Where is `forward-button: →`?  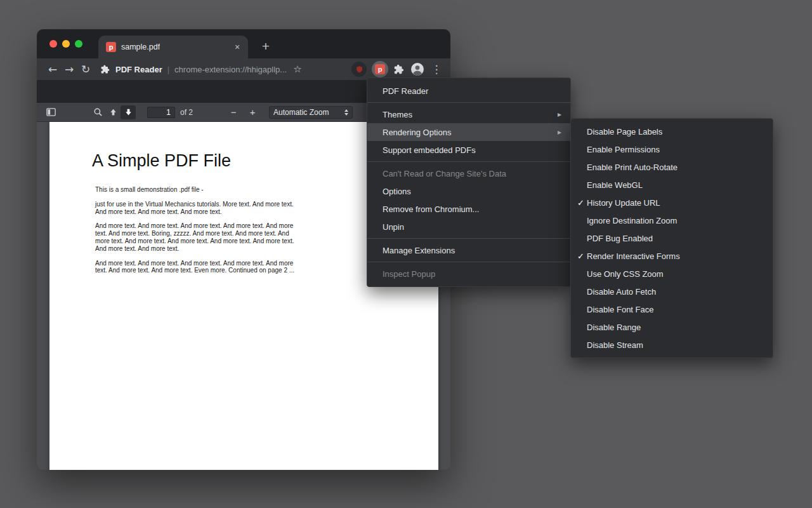 forward-button: → is located at coordinates (69, 69).